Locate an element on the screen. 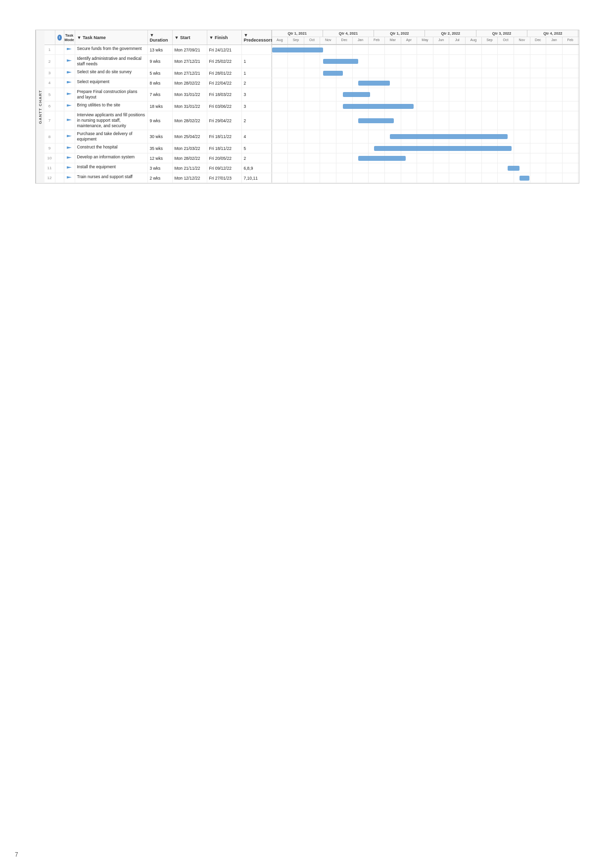 Image resolution: width=614 pixels, height=868 pixels. th-start: ▼ Start is located at coordinates (190, 38).